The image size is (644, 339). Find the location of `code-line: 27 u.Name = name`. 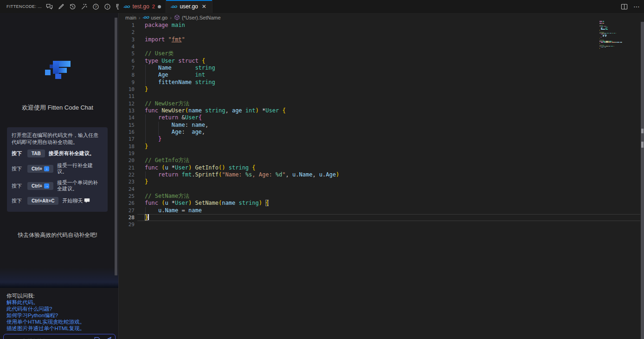

code-line: 27 u.Name = name is located at coordinates (381, 211).